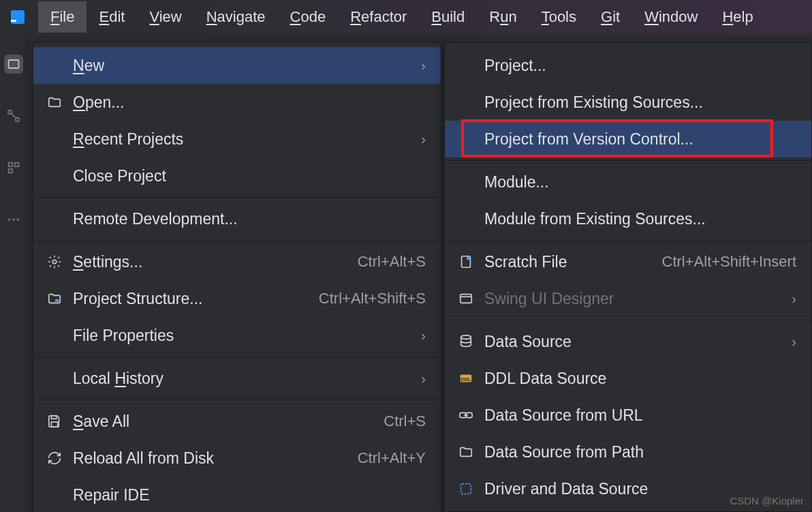 This screenshot has height=512, width=812. What do you see at coordinates (628, 415) in the screenshot?
I see `new-menu-data-source-from-url: Data Source from URL` at bounding box center [628, 415].